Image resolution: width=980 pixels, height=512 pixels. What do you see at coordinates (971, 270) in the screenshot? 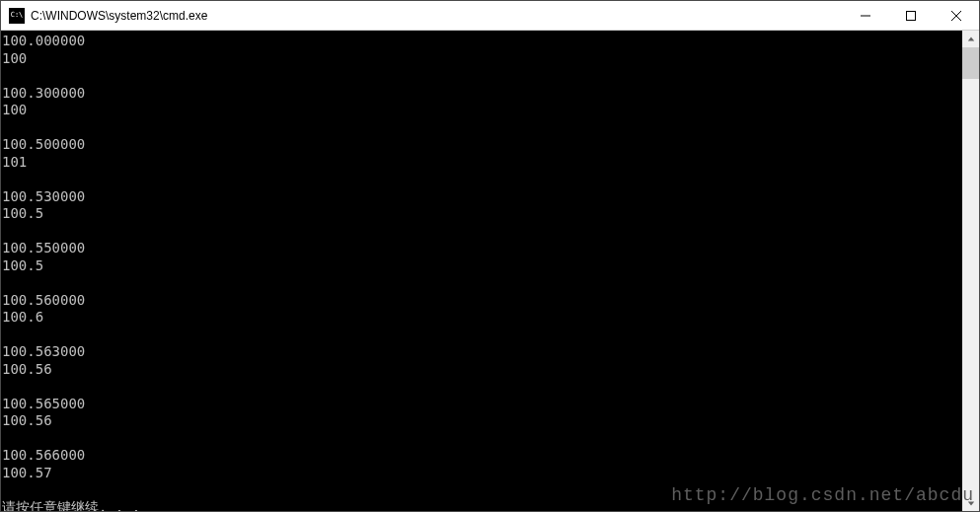
I see `scrollbar-track` at bounding box center [971, 270].